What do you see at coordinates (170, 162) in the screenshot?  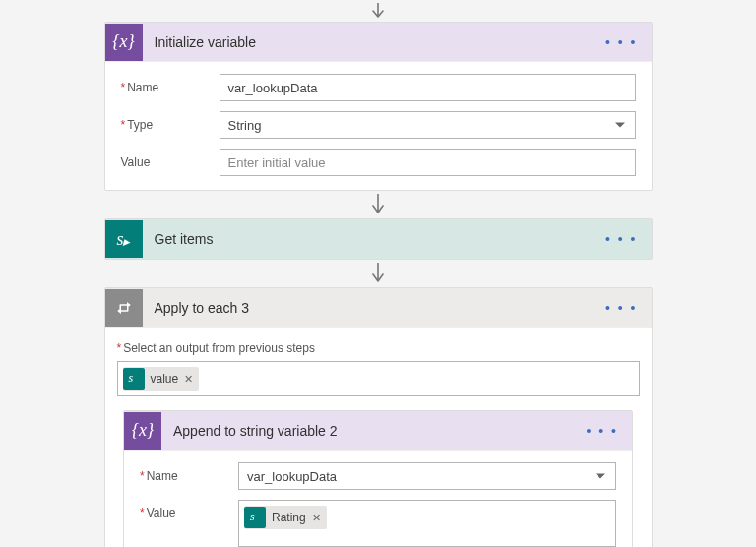 I see `field-label-value: Value` at bounding box center [170, 162].